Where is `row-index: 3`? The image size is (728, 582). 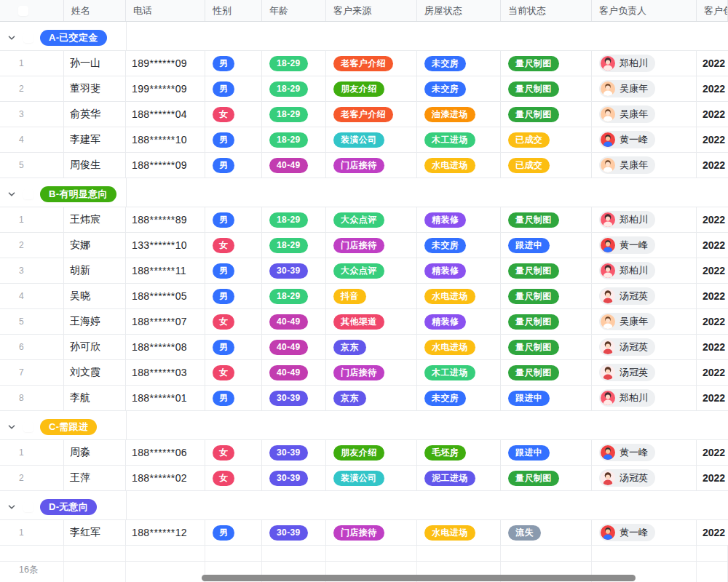
row-index: 3 is located at coordinates (32, 114).